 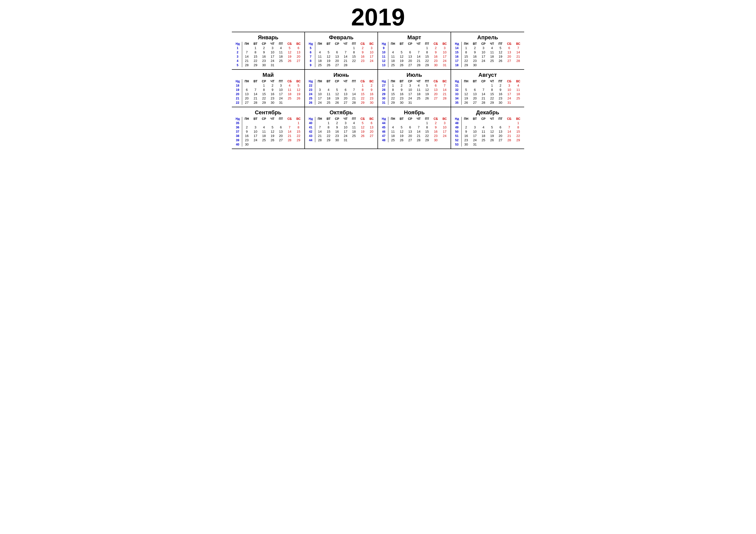 What do you see at coordinates (268, 51) in the screenshot?
I see `month-block-1: ЯнварьНдПНВТСРЧТПТСБВС112345627891011121…` at bounding box center [268, 51].